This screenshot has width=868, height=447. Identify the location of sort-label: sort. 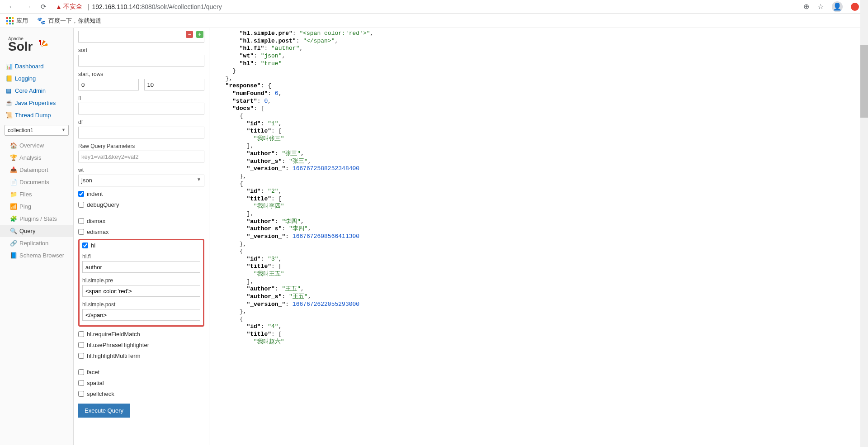
(141, 50).